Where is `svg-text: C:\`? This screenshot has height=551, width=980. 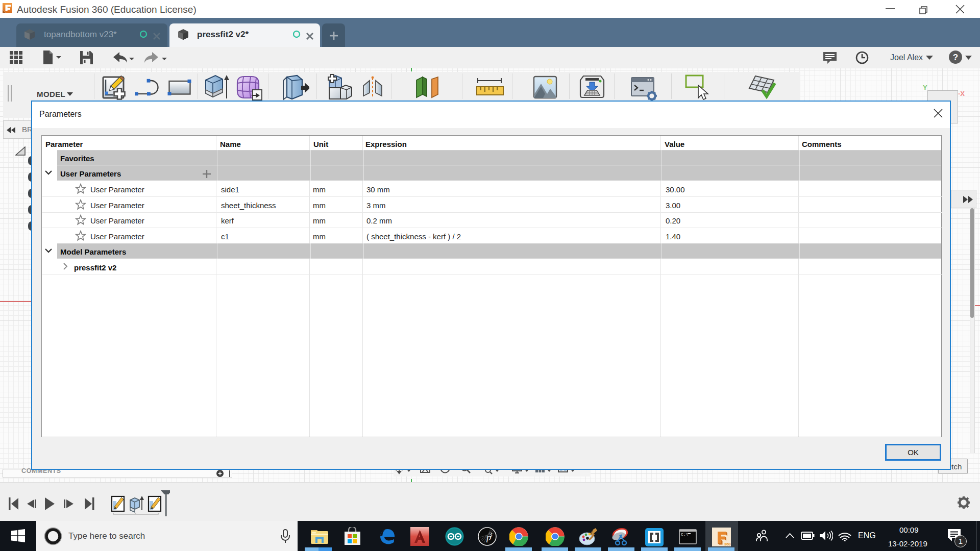
svg-text: C:\ is located at coordinates (685, 535).